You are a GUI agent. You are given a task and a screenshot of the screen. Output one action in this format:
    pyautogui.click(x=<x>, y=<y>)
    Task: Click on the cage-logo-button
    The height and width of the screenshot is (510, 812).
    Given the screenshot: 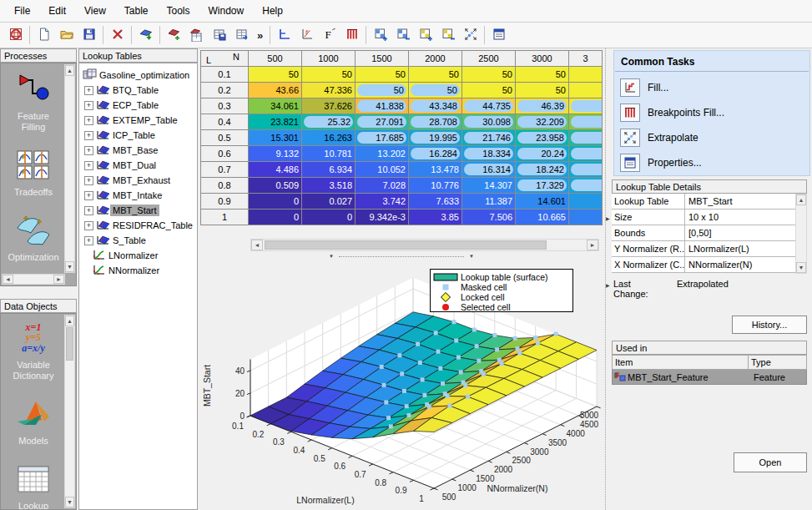 What is the action you would take?
    pyautogui.click(x=15, y=35)
    